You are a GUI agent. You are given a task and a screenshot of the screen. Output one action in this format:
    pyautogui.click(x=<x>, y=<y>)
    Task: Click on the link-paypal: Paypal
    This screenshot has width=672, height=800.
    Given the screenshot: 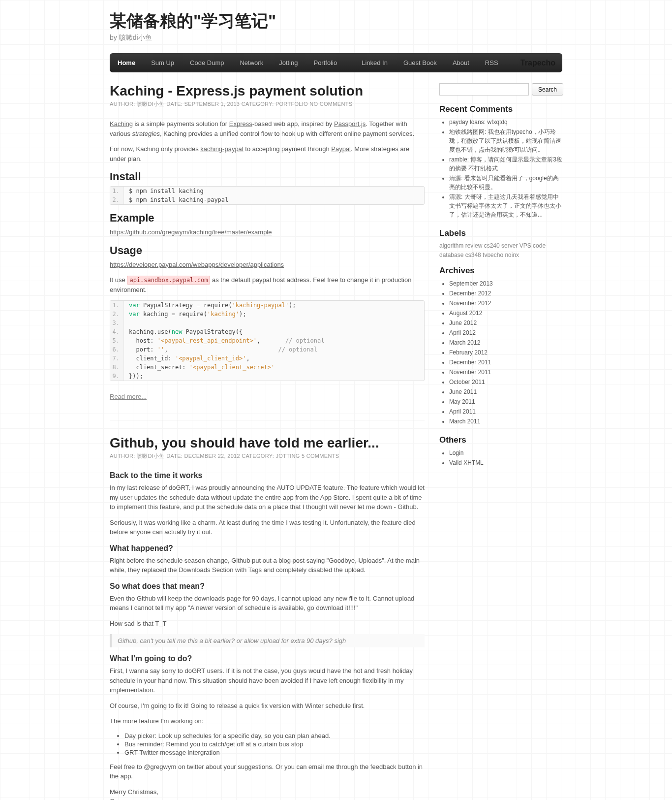 What is the action you would take?
    pyautogui.click(x=341, y=149)
    